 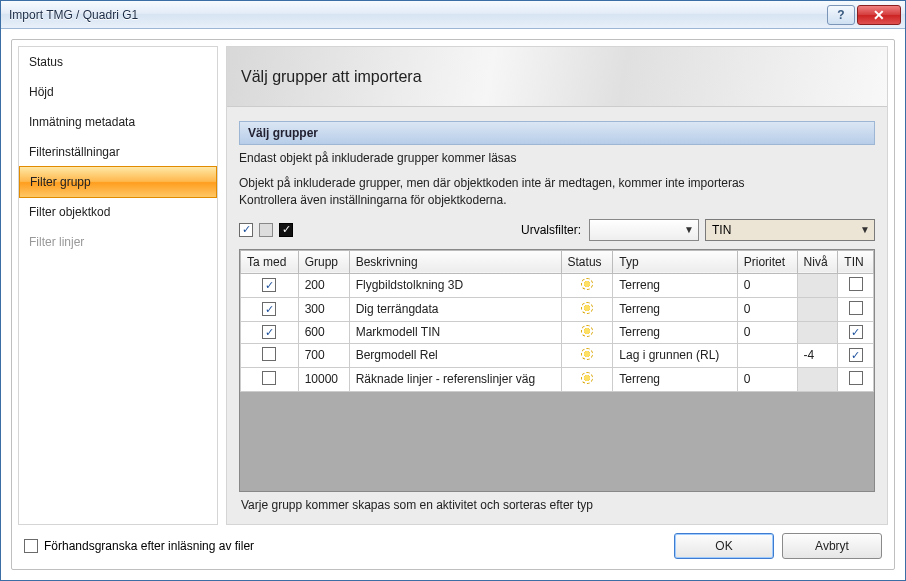 What do you see at coordinates (832, 546) in the screenshot?
I see `cancel-button: Avbryt` at bounding box center [832, 546].